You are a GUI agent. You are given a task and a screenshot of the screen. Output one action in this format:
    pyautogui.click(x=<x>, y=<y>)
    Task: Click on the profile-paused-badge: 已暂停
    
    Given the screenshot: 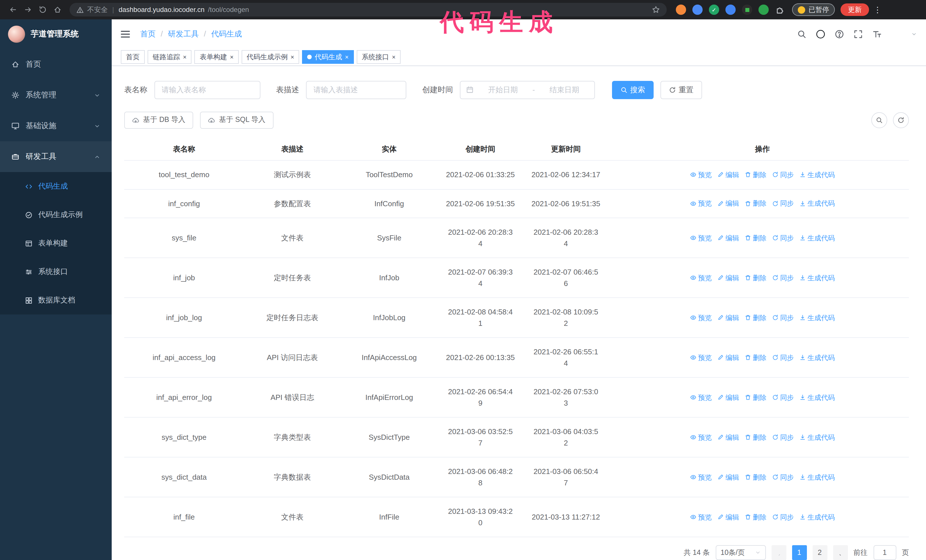 What is the action you would take?
    pyautogui.click(x=813, y=10)
    